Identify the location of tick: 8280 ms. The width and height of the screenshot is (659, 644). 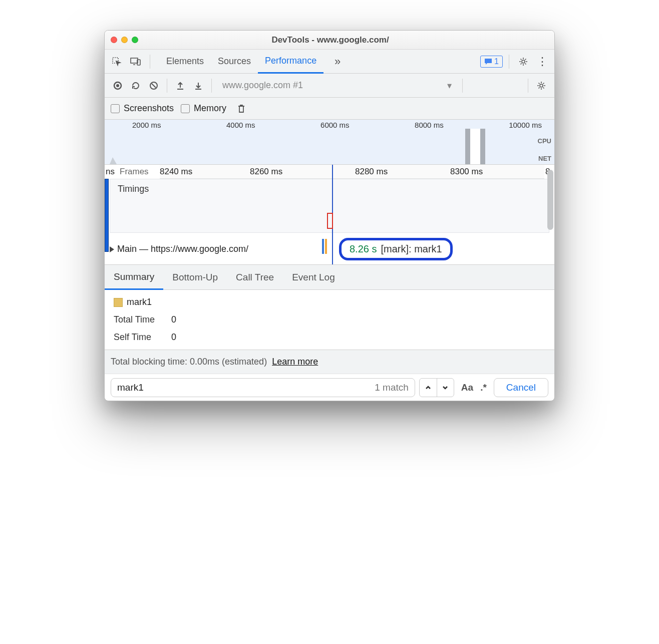
(372, 172).